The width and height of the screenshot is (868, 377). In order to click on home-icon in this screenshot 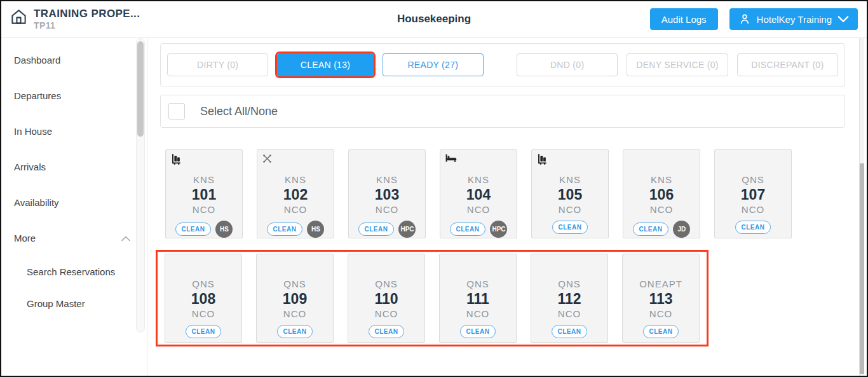, I will do `click(19, 18)`.